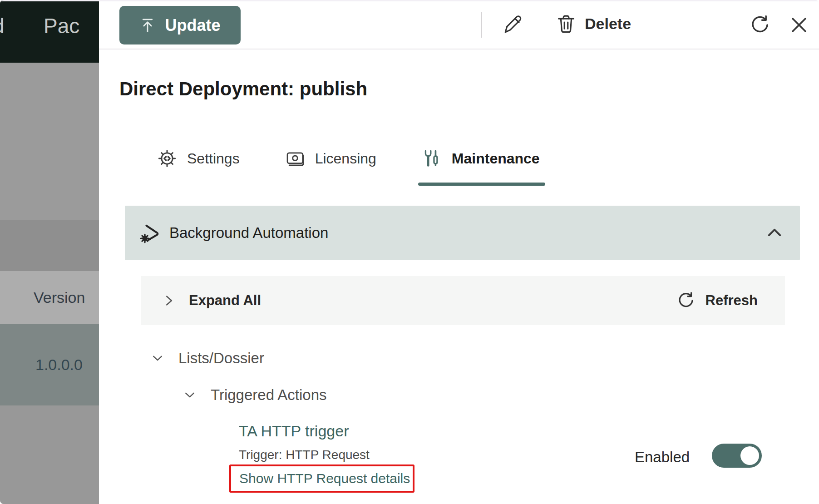 The width and height of the screenshot is (819, 504). What do you see at coordinates (255, 395) in the screenshot?
I see `tree-node-triggered-actions: Triggered Actions` at bounding box center [255, 395].